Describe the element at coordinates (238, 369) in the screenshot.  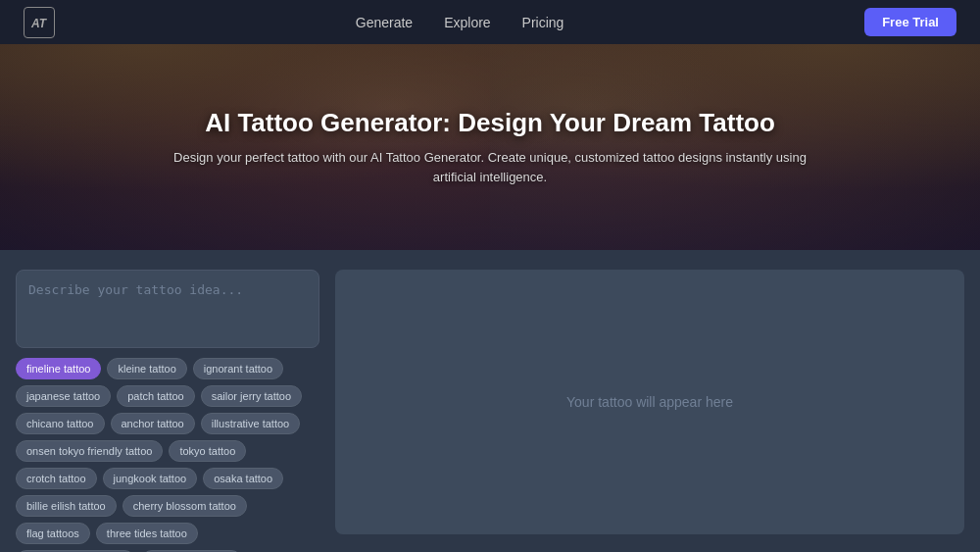
I see `tag-item: ignorant tattoo` at that location.